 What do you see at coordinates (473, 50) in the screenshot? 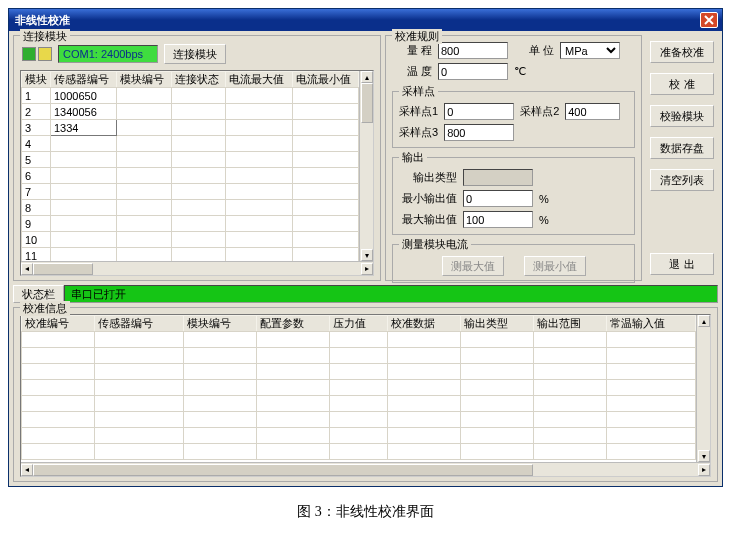
I see `range-input` at bounding box center [473, 50].